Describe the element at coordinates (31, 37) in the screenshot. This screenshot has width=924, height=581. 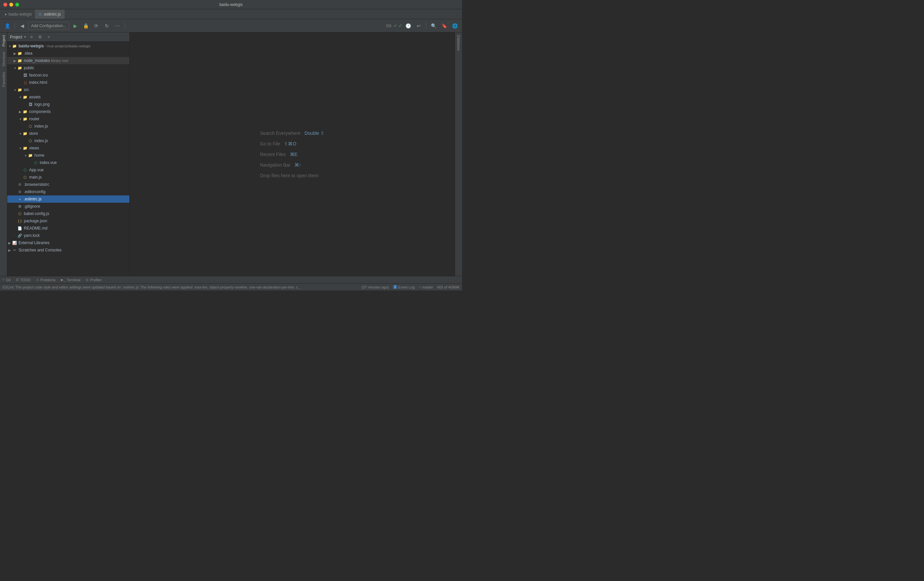
I see `panel-collapse-icon: ≡` at that location.